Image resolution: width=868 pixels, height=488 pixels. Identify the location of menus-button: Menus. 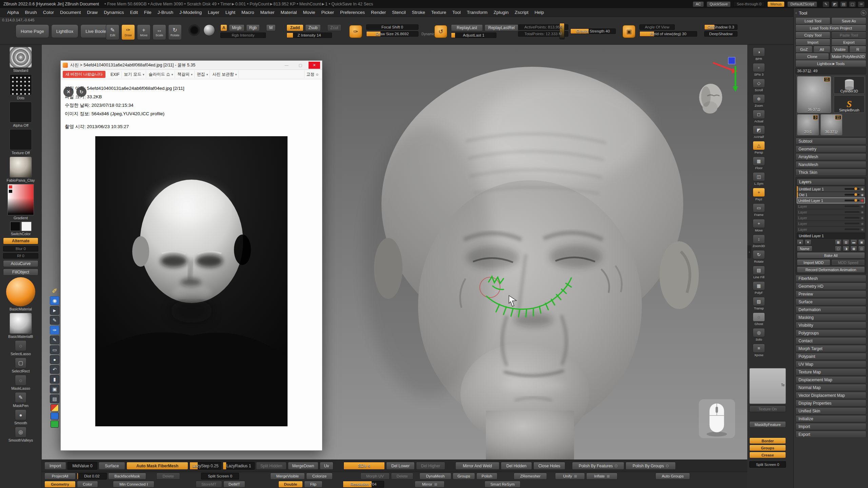
(776, 4).